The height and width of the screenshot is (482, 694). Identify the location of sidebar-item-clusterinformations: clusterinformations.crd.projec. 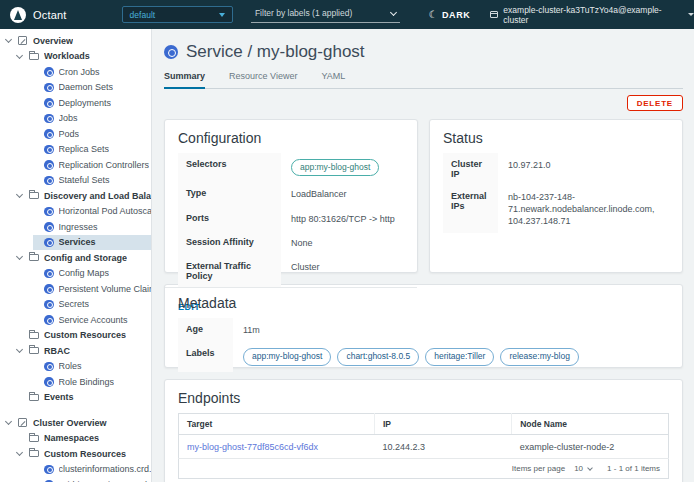
(92, 470).